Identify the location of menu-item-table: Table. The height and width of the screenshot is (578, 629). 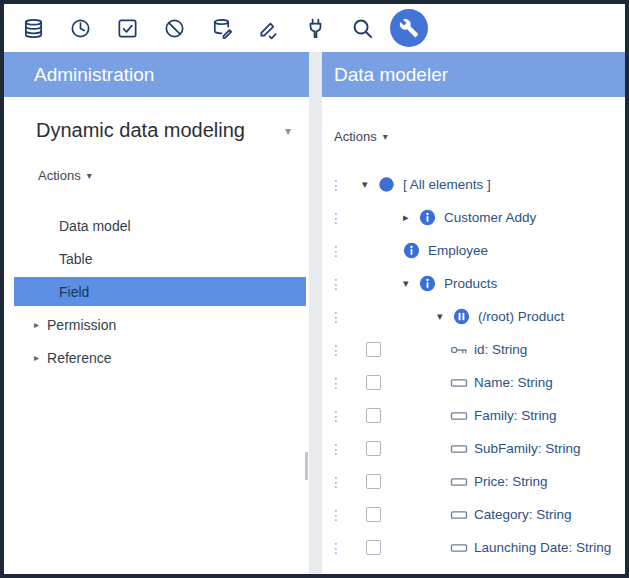
(156, 258).